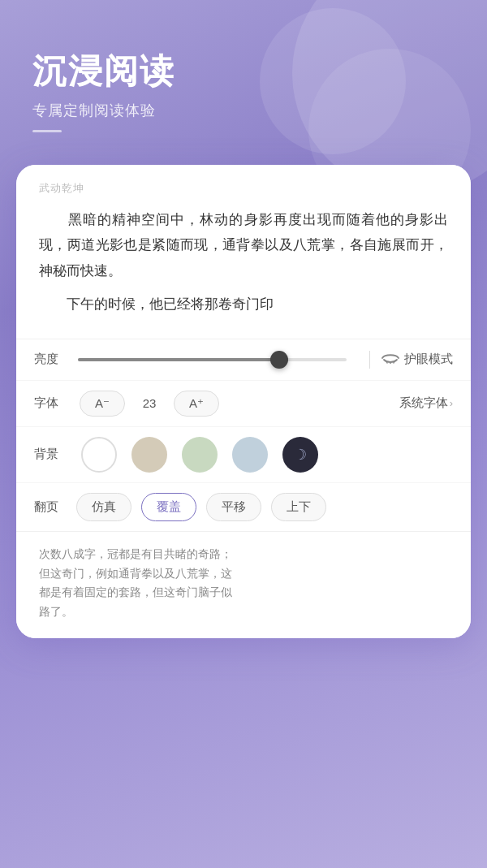 The height and width of the screenshot is (868, 487). I want to click on eye-mode-control: 护眼模式, so click(417, 359).